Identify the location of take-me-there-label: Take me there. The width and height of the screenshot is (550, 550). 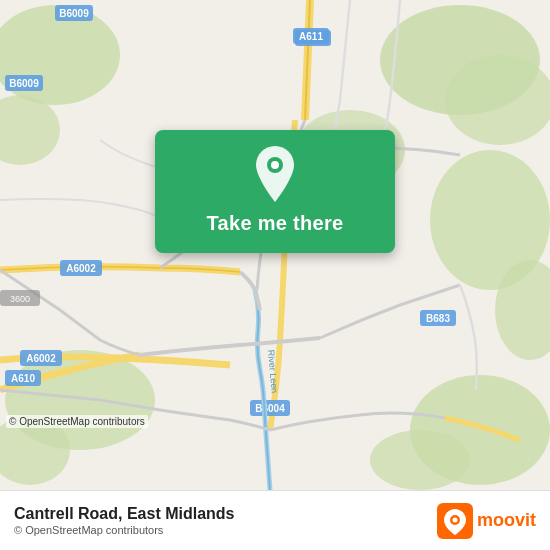
(276, 224).